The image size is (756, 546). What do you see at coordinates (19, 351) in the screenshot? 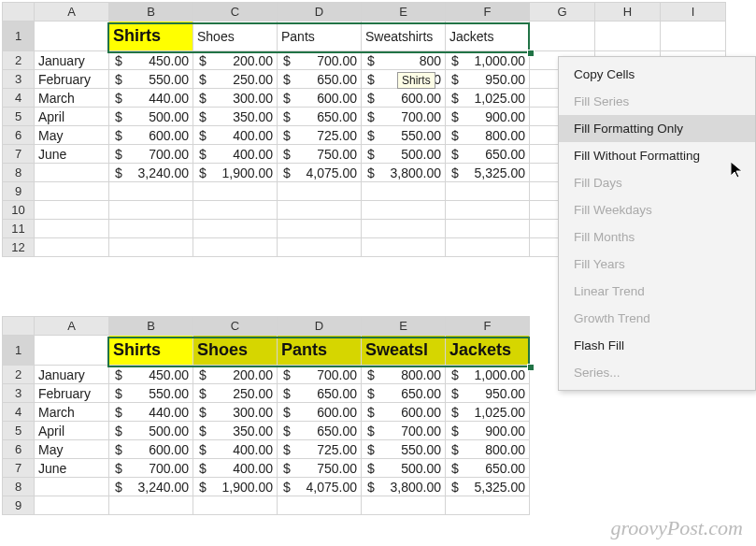
I see `row-header: 1` at bounding box center [19, 351].